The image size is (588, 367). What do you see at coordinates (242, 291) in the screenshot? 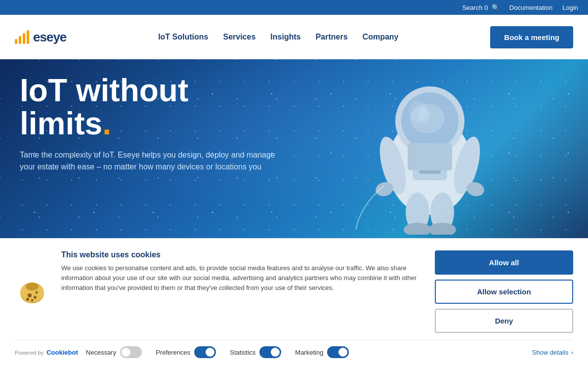
I see `cookie-text-area: This website uses cookies We use cookies…` at bounding box center [242, 291].